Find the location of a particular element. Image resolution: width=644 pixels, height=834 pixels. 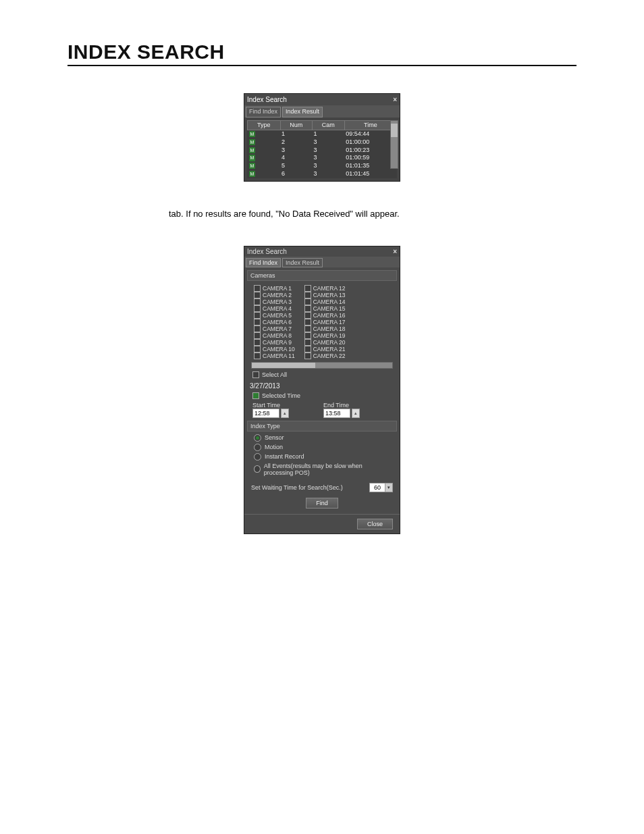

wait-time-label: Set Waiting Time for Search(Sec.) is located at coordinates (297, 488).